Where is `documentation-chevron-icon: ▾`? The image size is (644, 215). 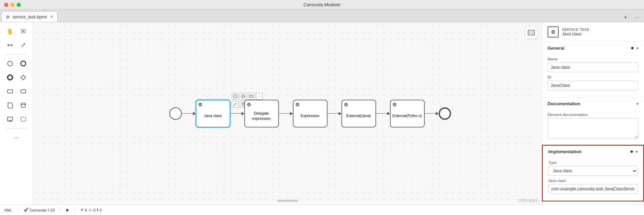
documentation-chevron-icon: ▾ is located at coordinates (637, 104).